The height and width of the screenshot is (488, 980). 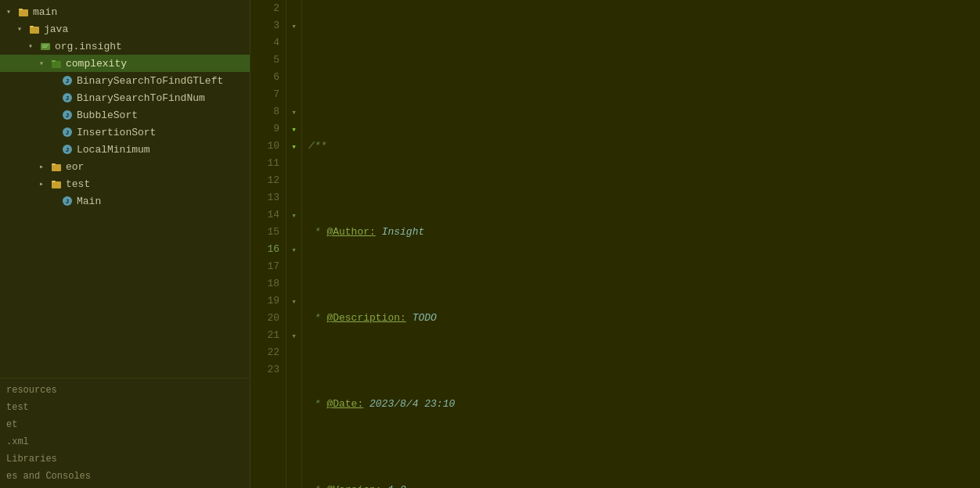 What do you see at coordinates (17, 442) in the screenshot?
I see `xml-label: .xml` at bounding box center [17, 442].